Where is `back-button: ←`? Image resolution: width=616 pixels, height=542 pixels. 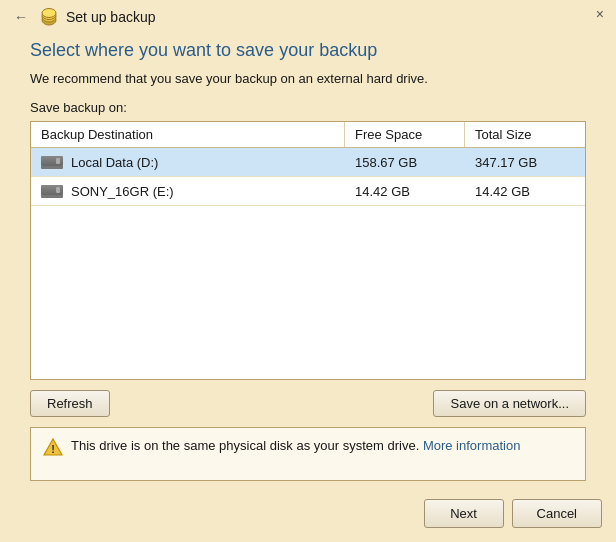
back-button: ← is located at coordinates (21, 17).